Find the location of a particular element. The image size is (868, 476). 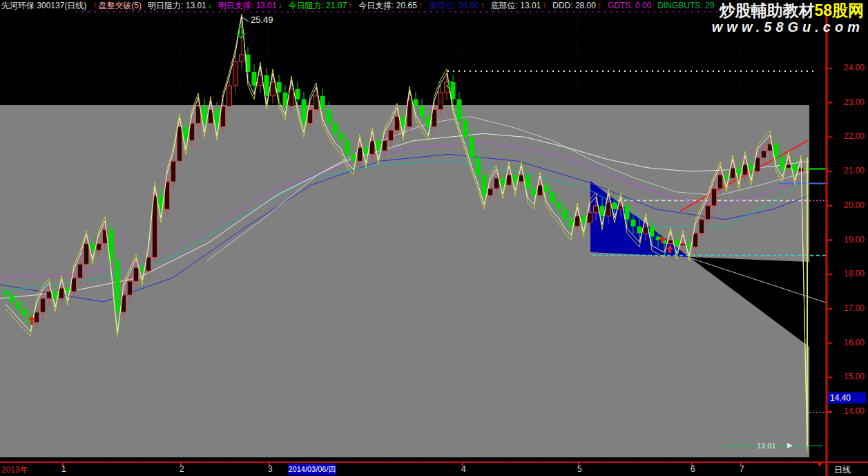

price-axis-label: 24.00 is located at coordinates (849, 68).